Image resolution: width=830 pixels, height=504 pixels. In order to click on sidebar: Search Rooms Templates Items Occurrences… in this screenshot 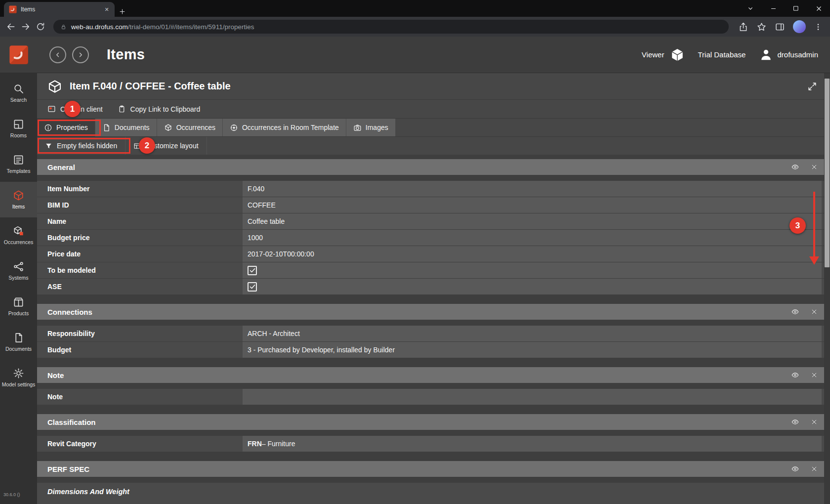, I will do `click(19, 289)`.